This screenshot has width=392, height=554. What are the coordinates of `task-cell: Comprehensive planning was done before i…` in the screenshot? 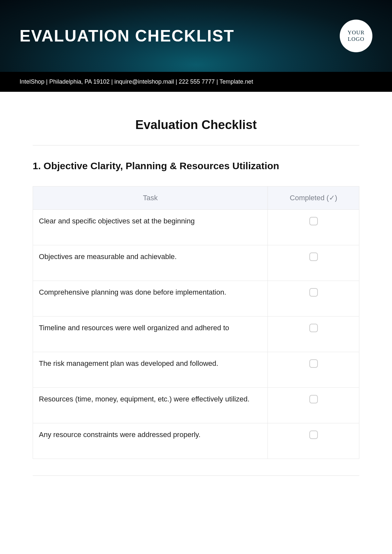 It's located at (150, 299).